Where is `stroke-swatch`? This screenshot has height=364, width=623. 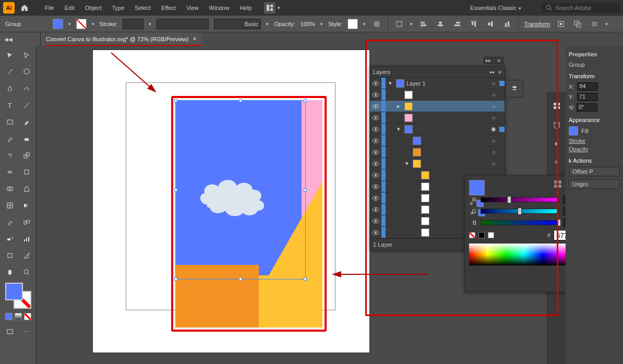
stroke-swatch is located at coordinates (81, 24).